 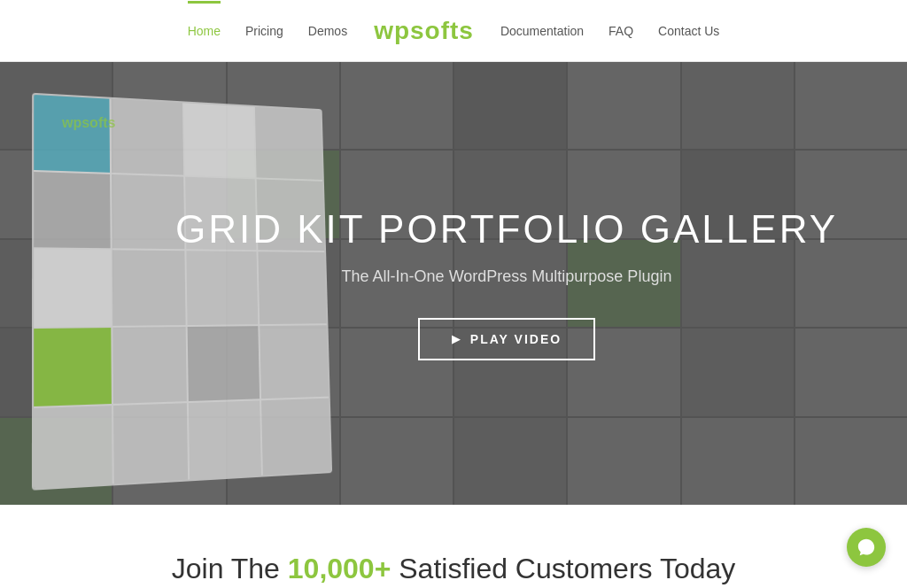 I want to click on heading-highlight: 10,000+, so click(x=340, y=569).